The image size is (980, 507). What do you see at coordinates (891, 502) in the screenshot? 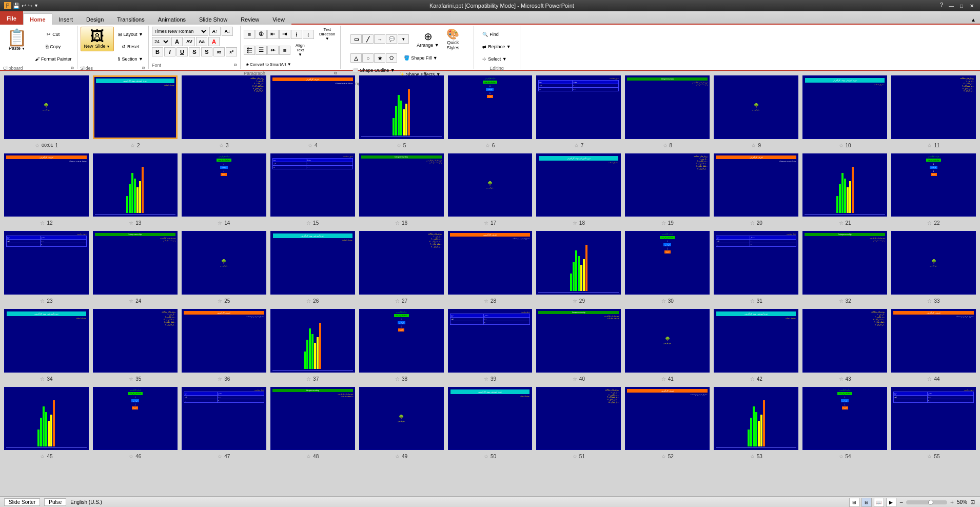
I see `slideshow-view-button: ▶` at bounding box center [891, 502].